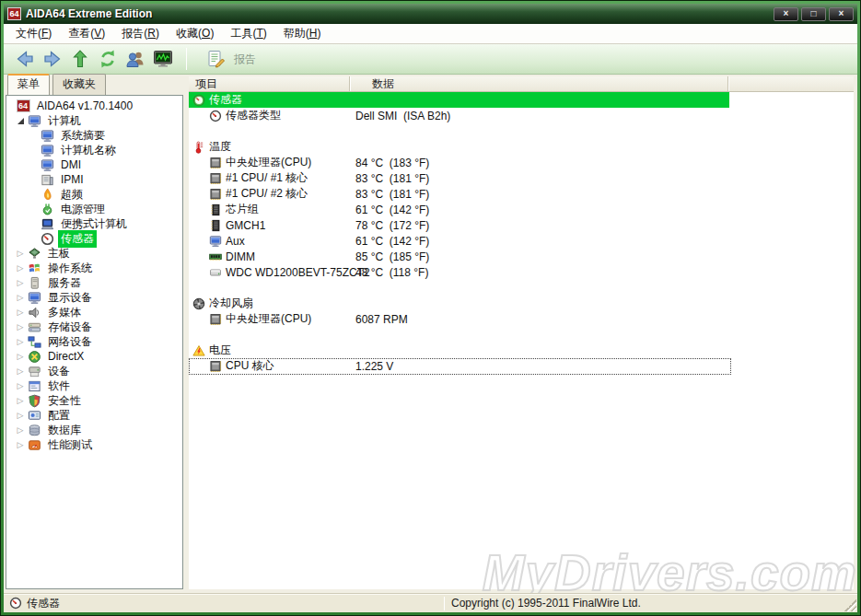  Describe the element at coordinates (814, 15) in the screenshot. I see `maximize-button: □` at that location.